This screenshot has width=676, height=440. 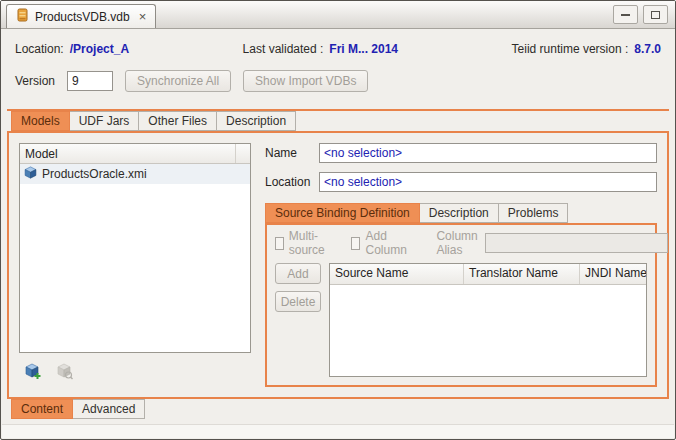 I want to click on location-value: /Project_A, so click(x=100, y=49).